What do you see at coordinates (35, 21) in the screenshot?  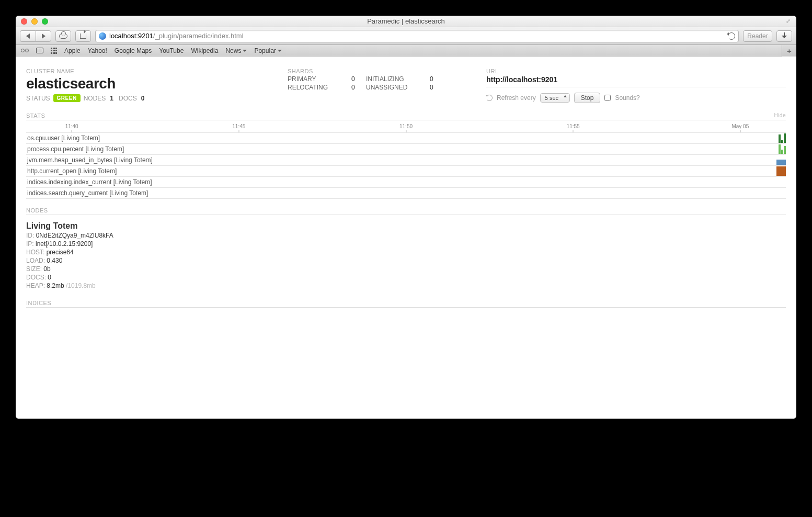 I see `window-minimize-button` at bounding box center [35, 21].